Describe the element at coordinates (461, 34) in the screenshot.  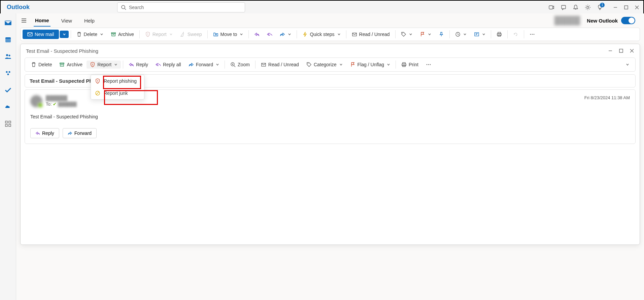
I see `snooze-button` at that location.